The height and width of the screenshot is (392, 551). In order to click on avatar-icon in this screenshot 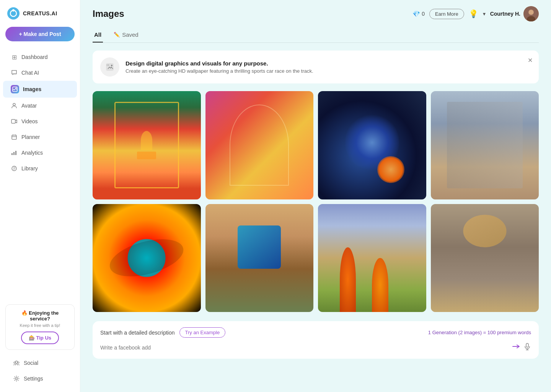, I will do `click(14, 106)`.